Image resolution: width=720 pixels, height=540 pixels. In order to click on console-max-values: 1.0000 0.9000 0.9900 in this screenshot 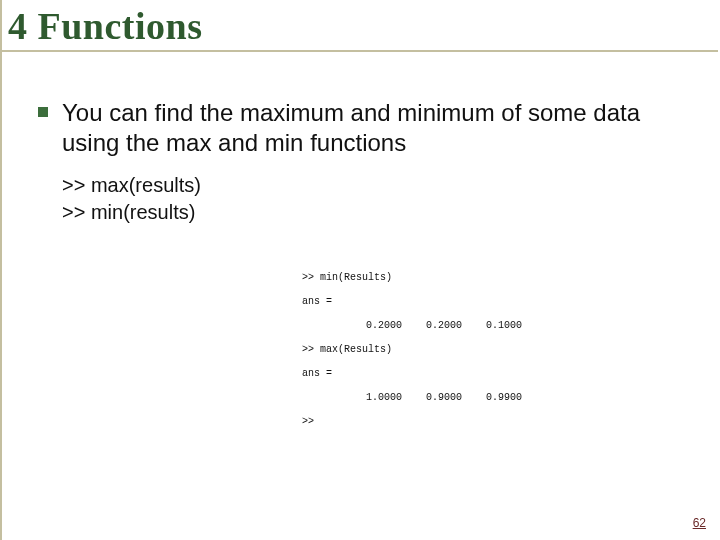, I will do `click(452, 398)`.